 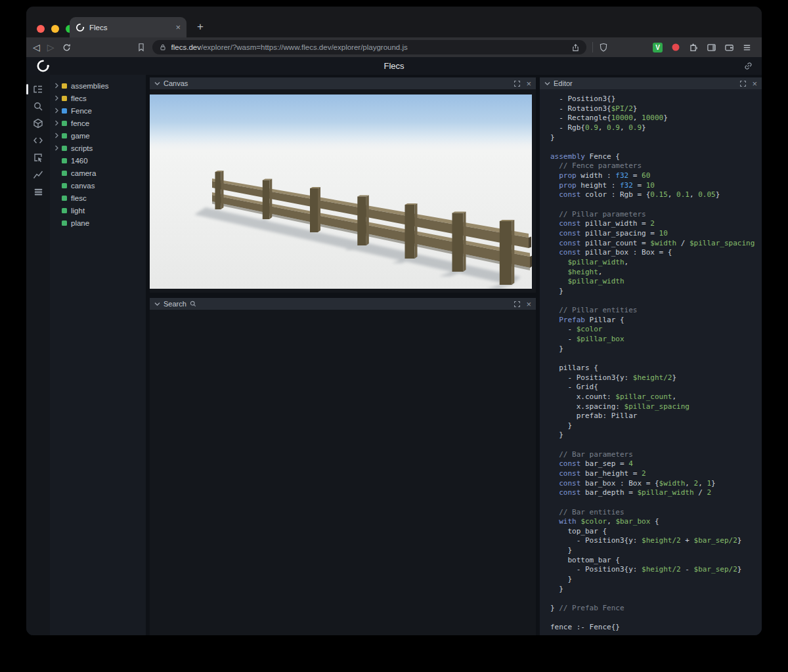 What do you see at coordinates (341, 192) in the screenshot?
I see `fence-3d-scene` at bounding box center [341, 192].